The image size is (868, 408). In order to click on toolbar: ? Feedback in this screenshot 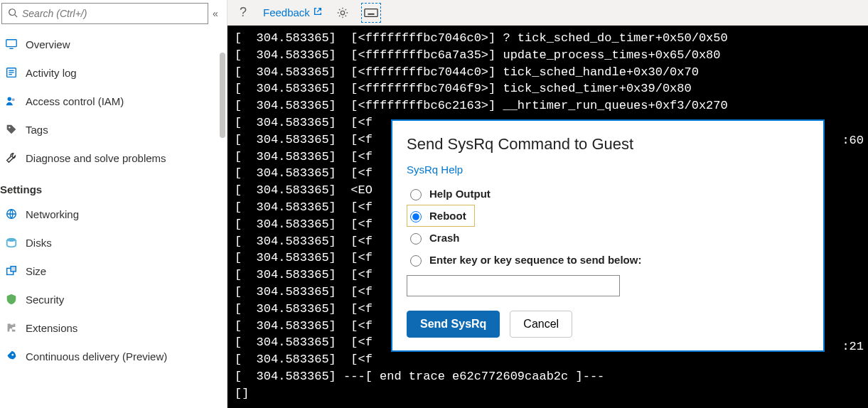, I will do `click(547, 13)`.